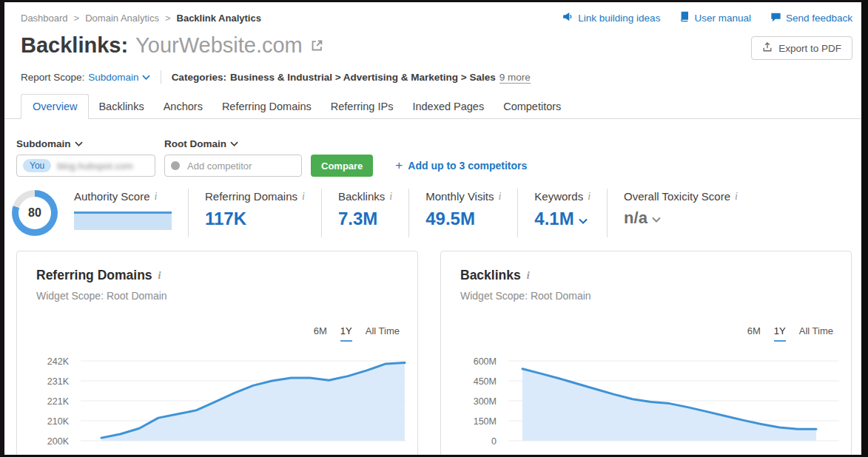 The image size is (868, 457). Describe the element at coordinates (361, 197) in the screenshot. I see `backlinks-label: Backlinks` at that location.